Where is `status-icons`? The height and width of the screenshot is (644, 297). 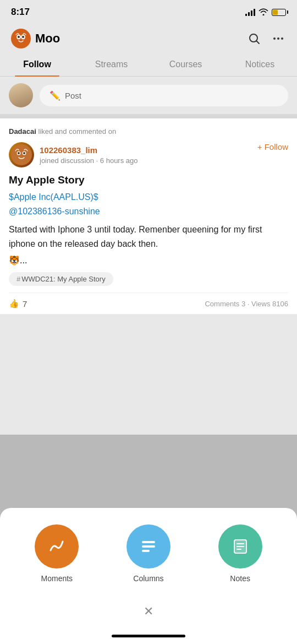 status-icons is located at coordinates (266, 12).